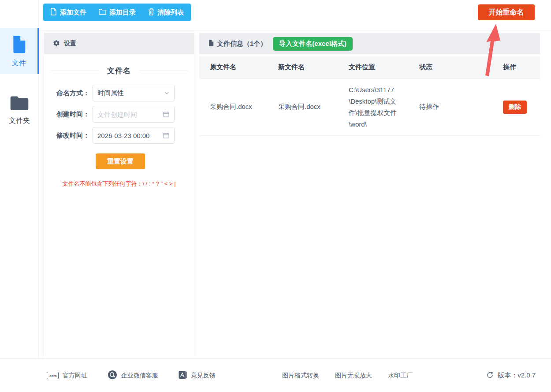 This screenshot has width=551, height=392. I want to click on col-action: 操作, so click(516, 67).